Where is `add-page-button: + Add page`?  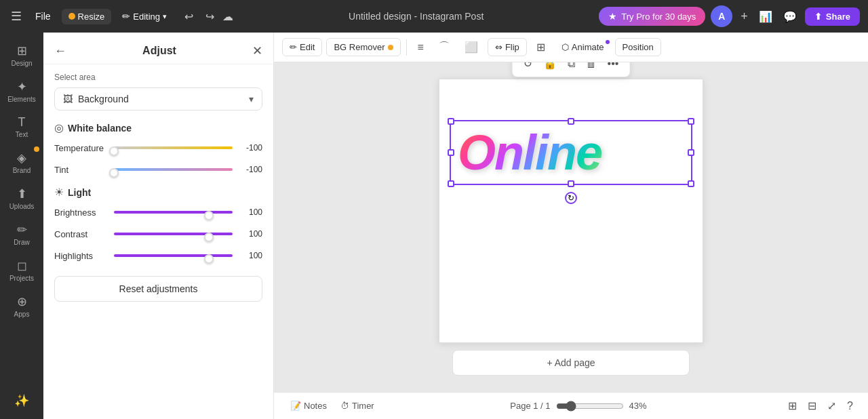
add-page-button: + Add page is located at coordinates (571, 363).